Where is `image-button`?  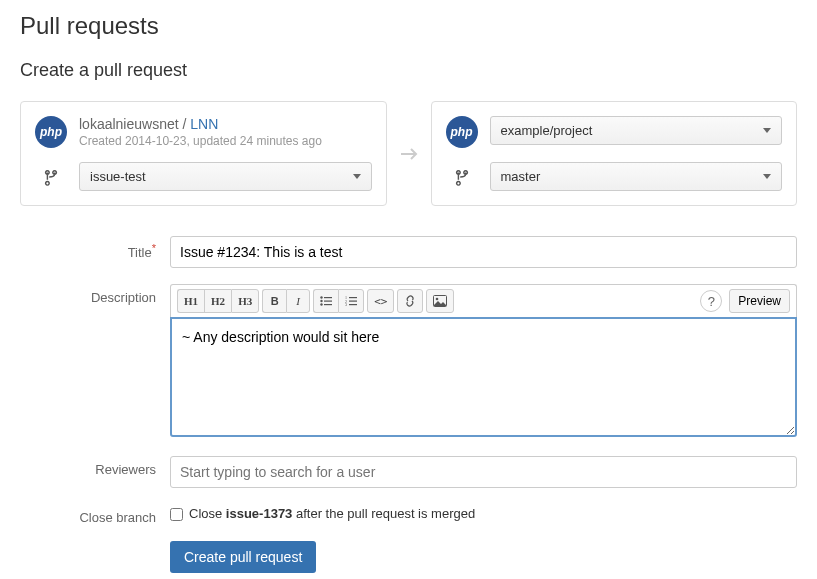 image-button is located at coordinates (440, 301).